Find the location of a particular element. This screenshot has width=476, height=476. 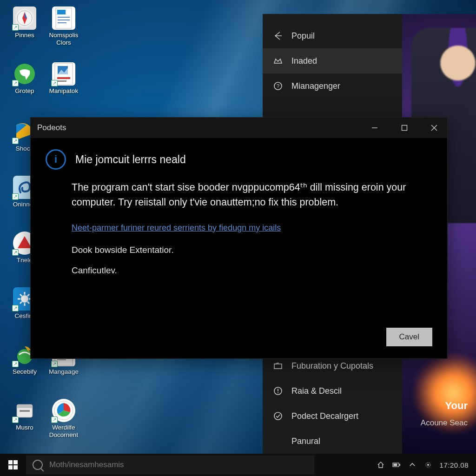

dialog-title: Podeots is located at coordinates (52, 128).